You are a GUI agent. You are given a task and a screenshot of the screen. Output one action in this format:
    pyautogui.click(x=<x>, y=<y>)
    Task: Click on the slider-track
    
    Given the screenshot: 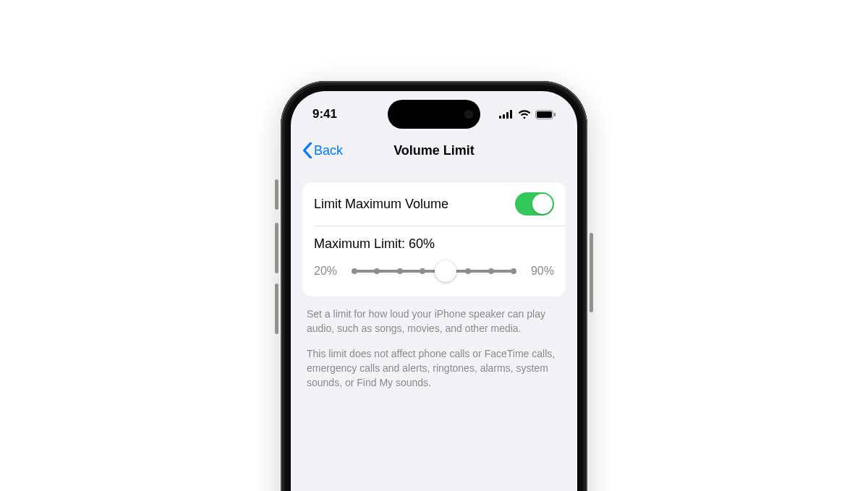 What is the action you would take?
    pyautogui.click(x=434, y=271)
    